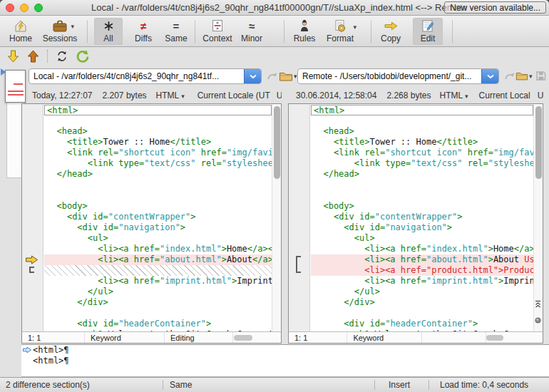 This screenshot has width=549, height=392. I want to click on home-button: Home, so click(21, 31).